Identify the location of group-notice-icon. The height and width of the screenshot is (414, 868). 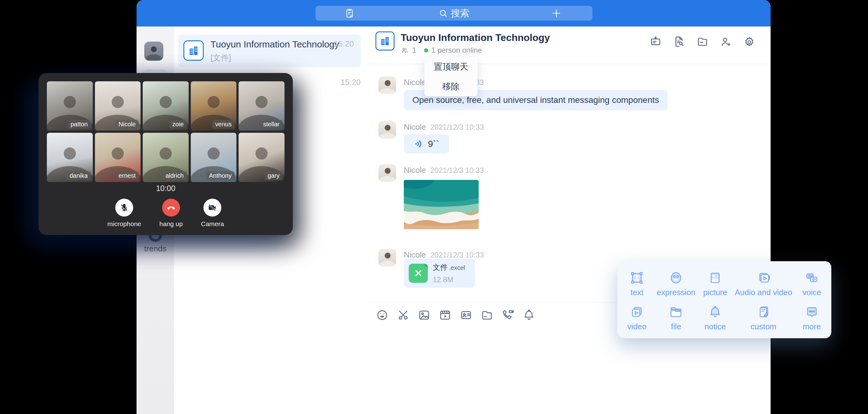
(656, 42).